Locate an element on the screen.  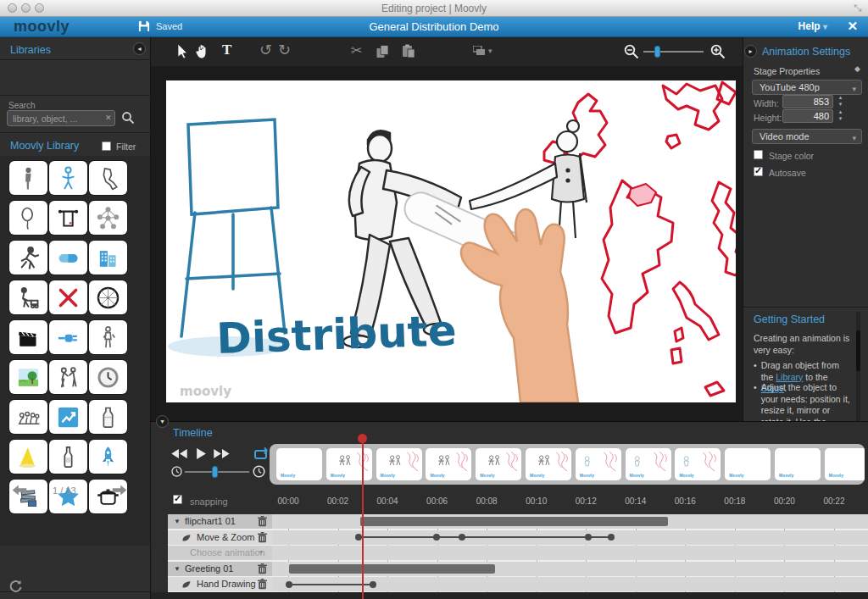
library-item-growth-chart is located at coordinates (68, 417).